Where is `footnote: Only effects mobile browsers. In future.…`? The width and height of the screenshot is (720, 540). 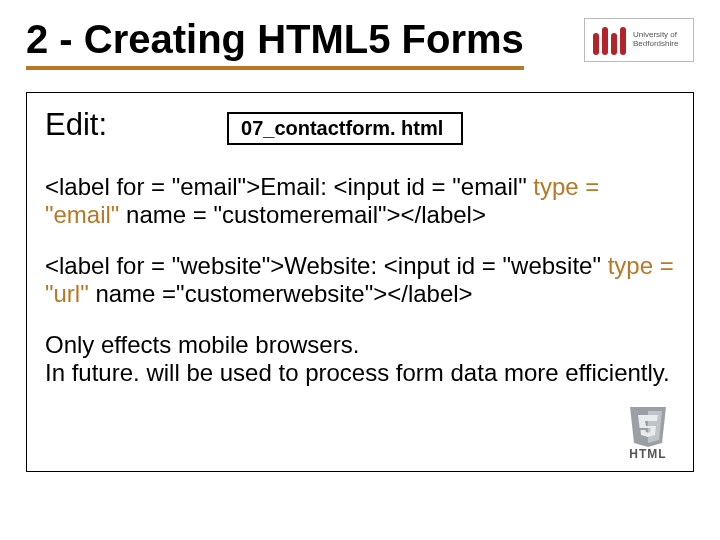 footnote: Only effects mobile browsers. In future.… is located at coordinates (360, 358).